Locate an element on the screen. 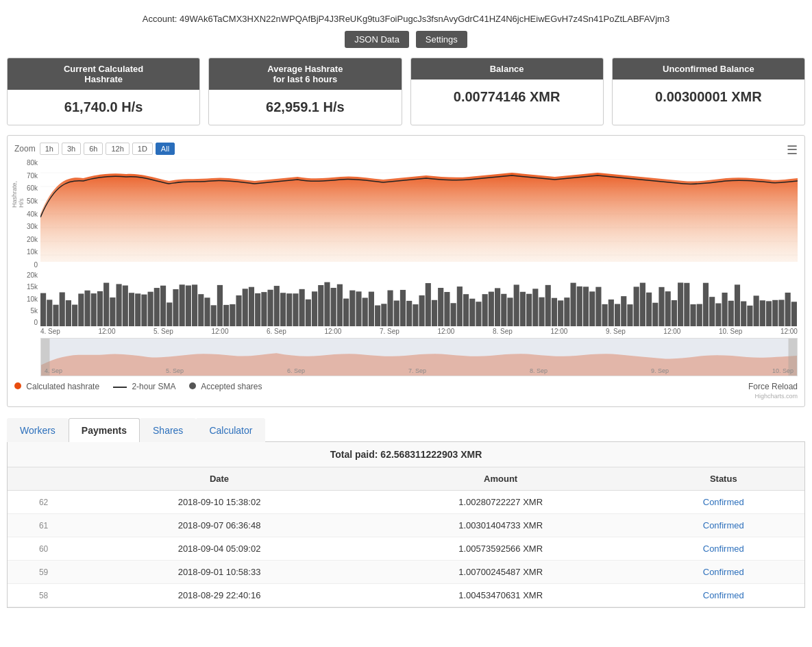 The image size is (812, 647). legend-shares: Accepted shares is located at coordinates (225, 387).